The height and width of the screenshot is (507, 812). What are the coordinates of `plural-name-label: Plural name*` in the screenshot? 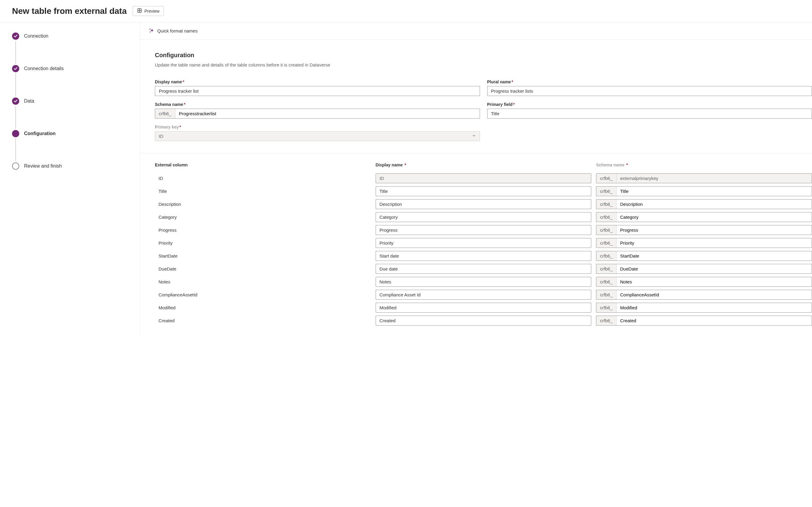 It's located at (650, 82).